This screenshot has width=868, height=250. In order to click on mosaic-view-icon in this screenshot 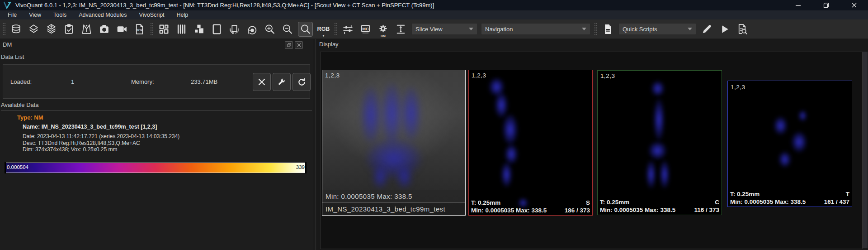, I will do `click(199, 29)`.